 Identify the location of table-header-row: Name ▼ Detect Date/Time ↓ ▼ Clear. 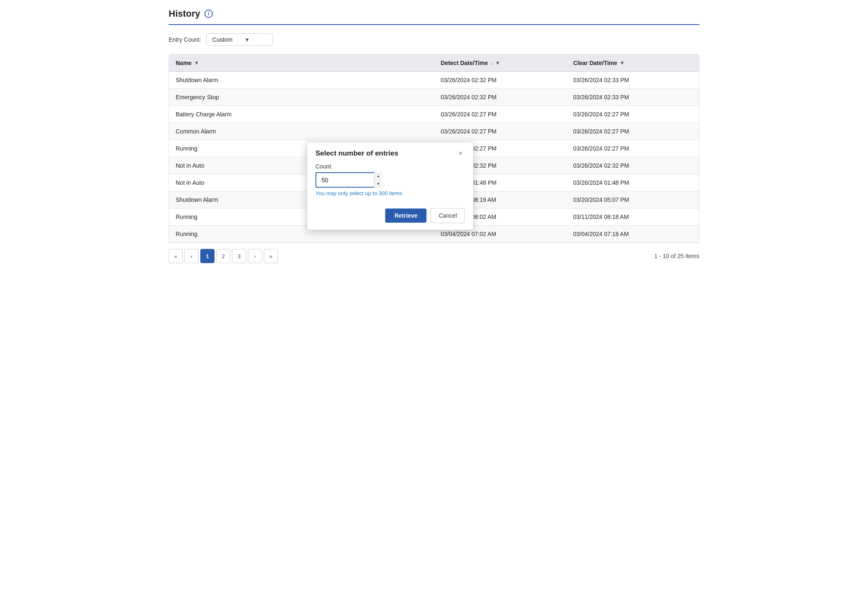
(434, 63).